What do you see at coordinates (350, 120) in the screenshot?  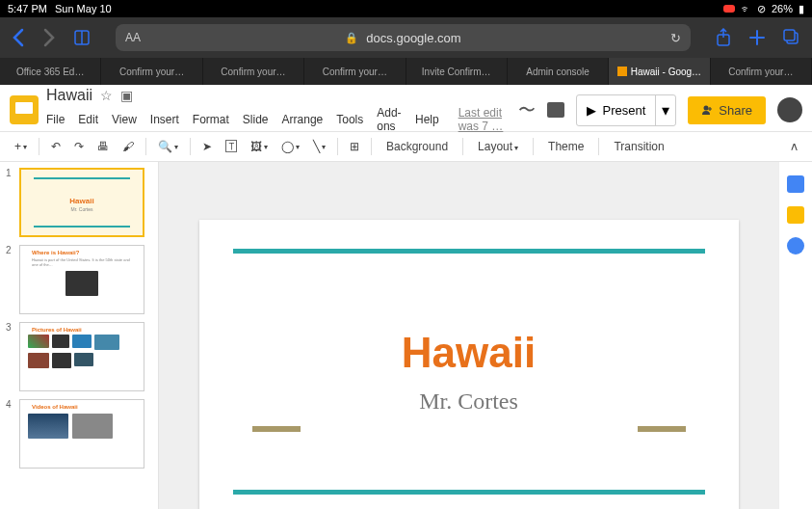 I see `menu-tools: Tools` at bounding box center [350, 120].